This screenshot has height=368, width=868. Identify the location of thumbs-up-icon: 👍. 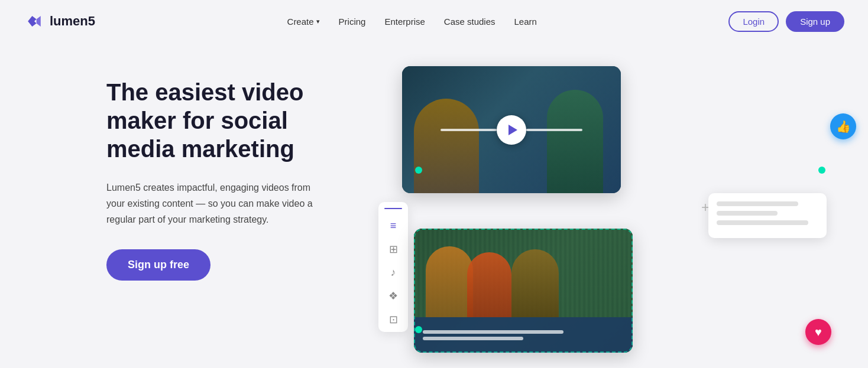
(843, 126).